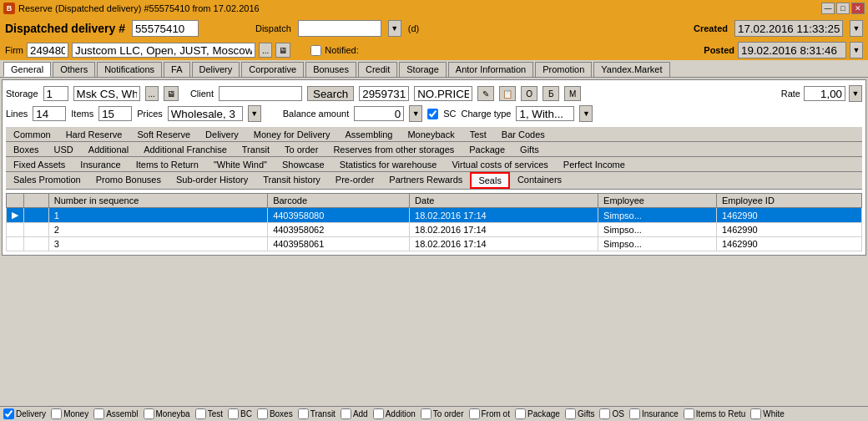  I want to click on tab-yandex: Yandex.Market, so click(631, 69).